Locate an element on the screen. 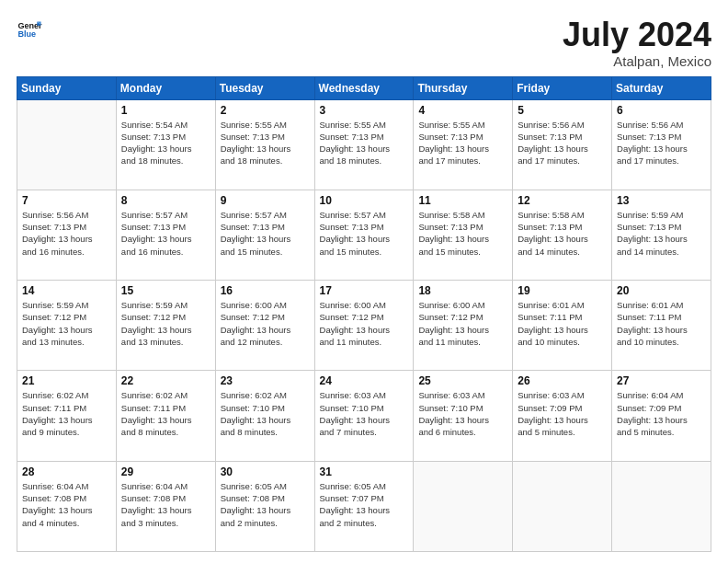 This screenshot has height=563, width=728. table-row: 7Sunrise: 5:56 AM Sunset: 7:13 PM Daylig… is located at coordinates (67, 235).